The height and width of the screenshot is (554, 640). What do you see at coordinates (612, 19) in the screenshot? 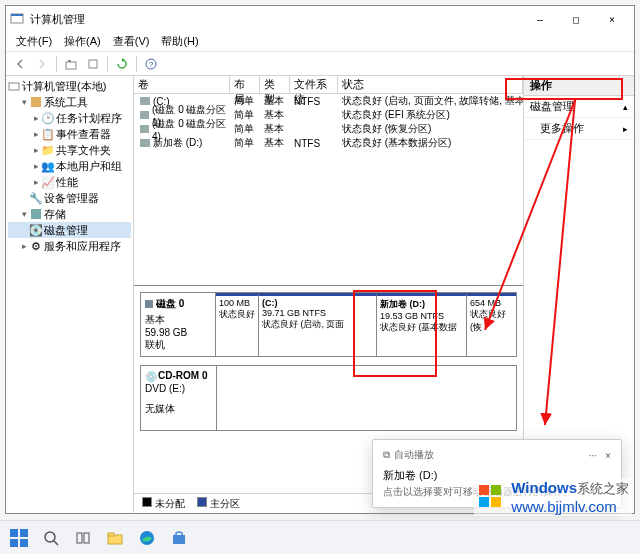
I see `close-button: ×` at bounding box center [612, 19].